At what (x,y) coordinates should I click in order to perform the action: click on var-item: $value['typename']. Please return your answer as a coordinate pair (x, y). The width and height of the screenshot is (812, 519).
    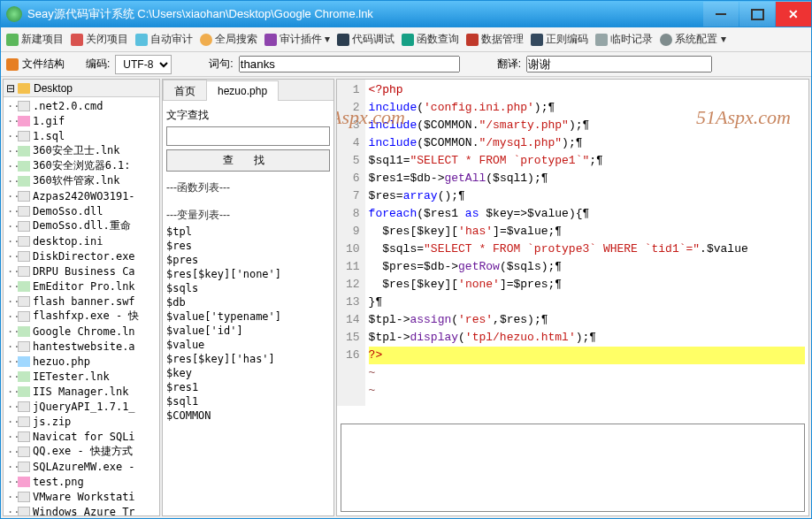
    Looking at the image, I should click on (248, 317).